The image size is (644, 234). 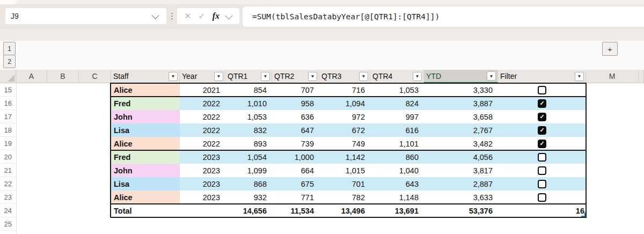 I want to click on cell-ytd: 53,376, so click(x=461, y=210).